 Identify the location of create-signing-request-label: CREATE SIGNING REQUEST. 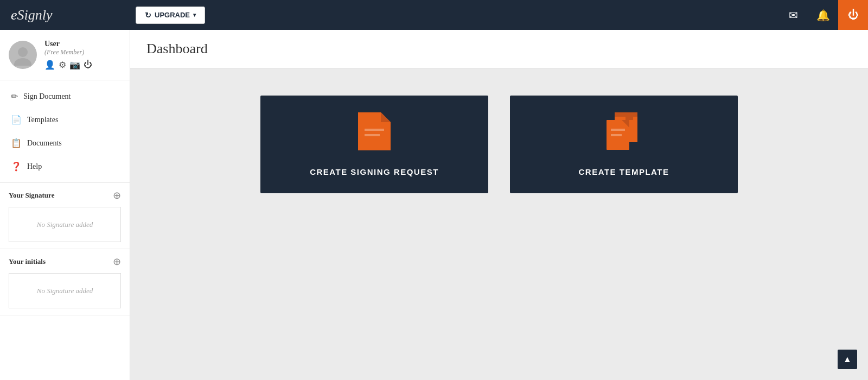
(374, 172).